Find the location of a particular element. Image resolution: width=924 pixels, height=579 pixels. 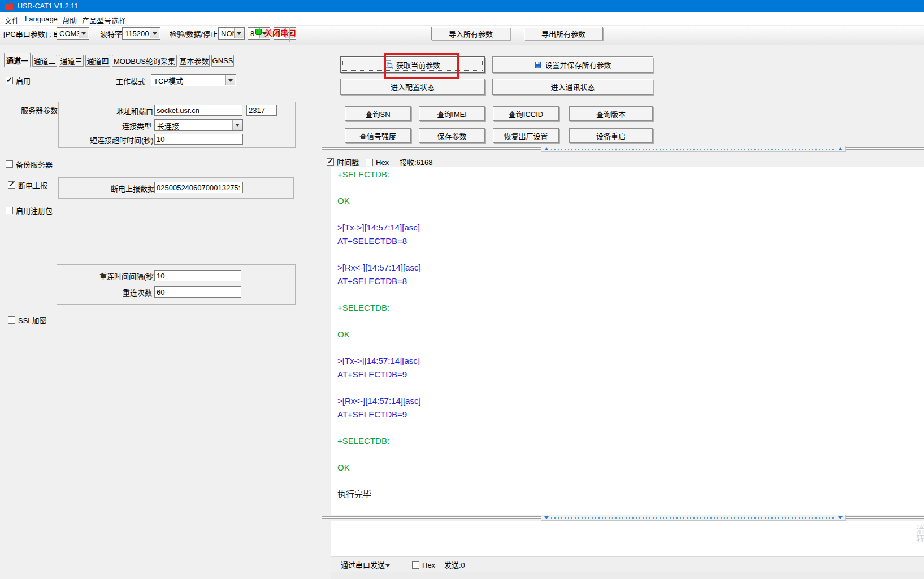

save-params-button: 保存参数 is located at coordinates (452, 136).